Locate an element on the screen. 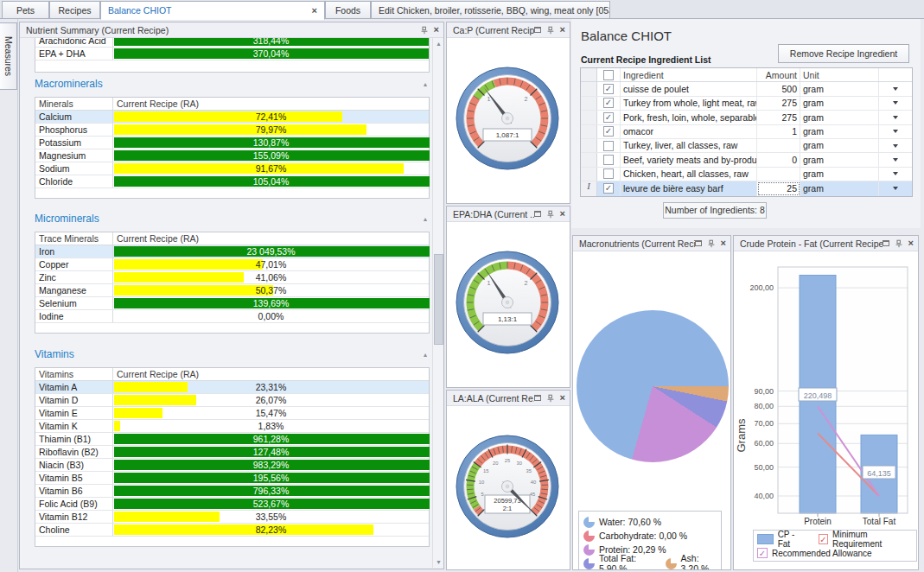  amount-cell: 500 is located at coordinates (779, 88).